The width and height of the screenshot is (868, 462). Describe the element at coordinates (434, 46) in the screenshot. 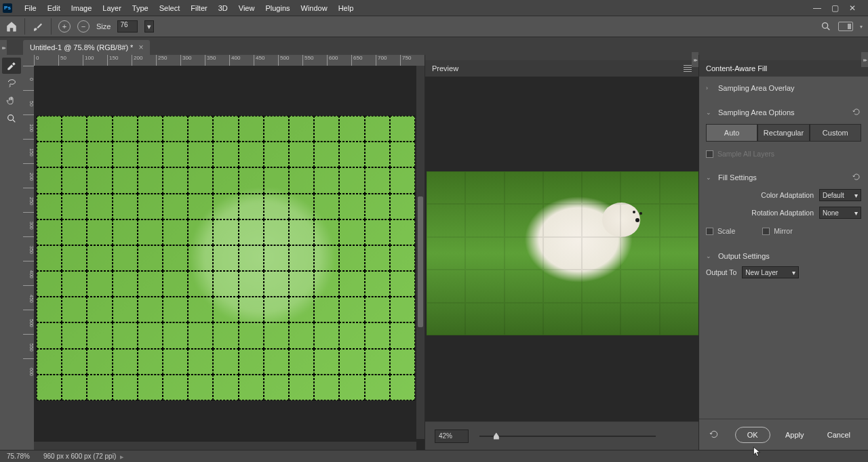

I see `document-tabs: ▸▸ Untitled-1 @ 75.8% (RGB/8#) * ×` at that location.